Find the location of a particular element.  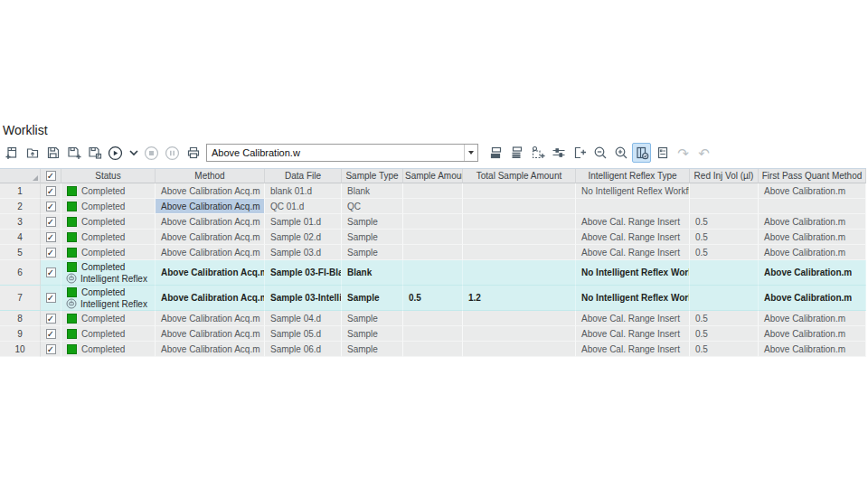

column-header-total-sample-amount: Total Sample Amount is located at coordinates (519, 176).